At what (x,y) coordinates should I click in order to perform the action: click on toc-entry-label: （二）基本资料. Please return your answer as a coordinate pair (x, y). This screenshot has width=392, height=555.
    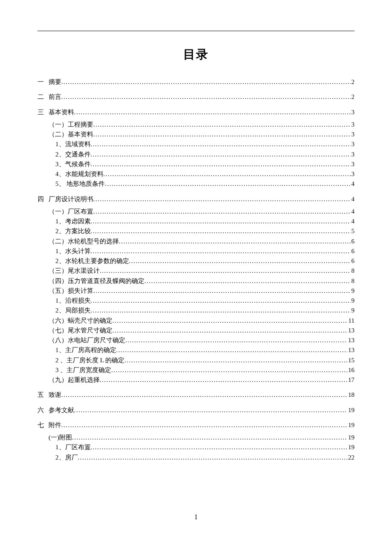
    Looking at the image, I should click on (71, 135).